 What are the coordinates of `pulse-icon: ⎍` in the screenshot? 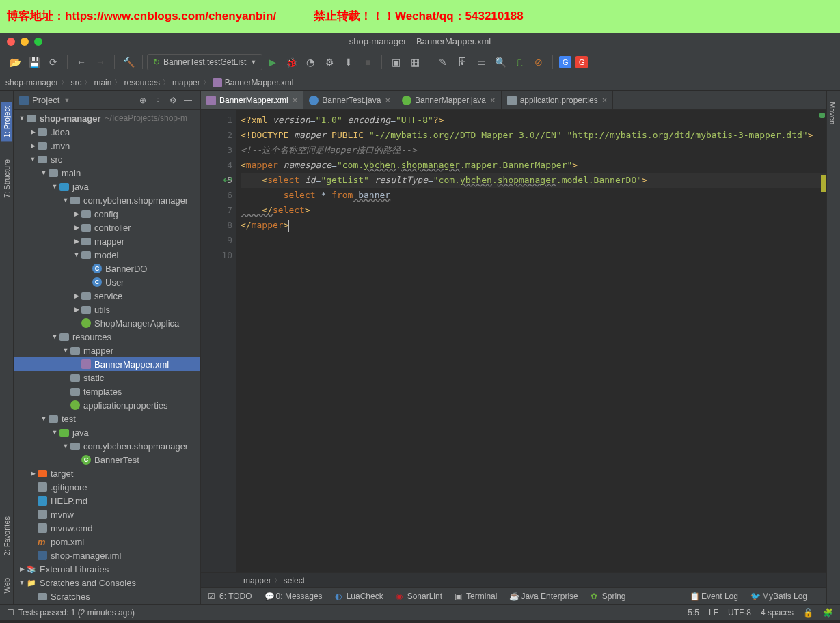 It's located at (519, 62).